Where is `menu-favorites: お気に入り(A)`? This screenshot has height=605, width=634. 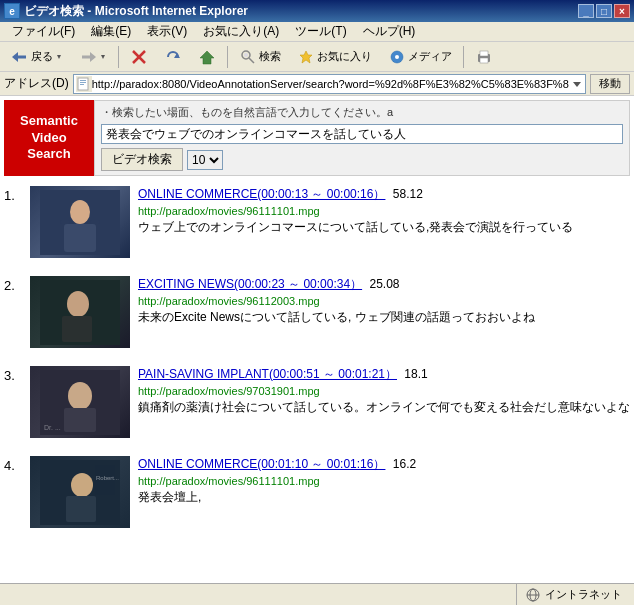
menu-favorites: お気に入り(A) is located at coordinates (241, 32).